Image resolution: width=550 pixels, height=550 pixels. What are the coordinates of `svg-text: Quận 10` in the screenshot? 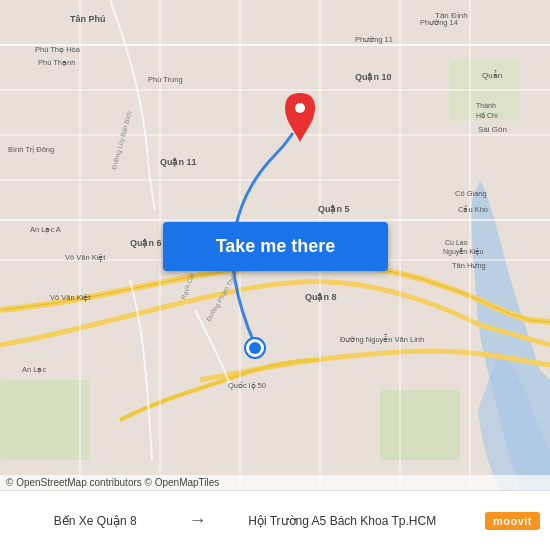 It's located at (374, 77).